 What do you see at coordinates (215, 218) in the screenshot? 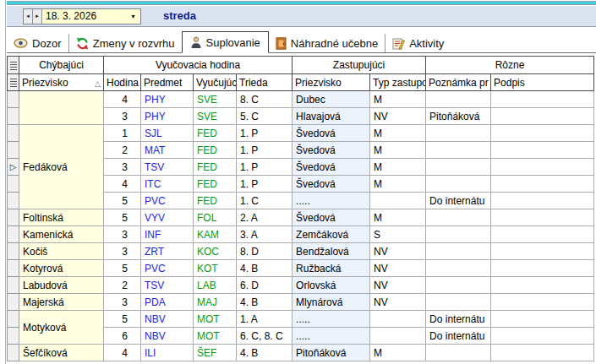
I see `vyucujuci-cell: FOL` at bounding box center [215, 218].